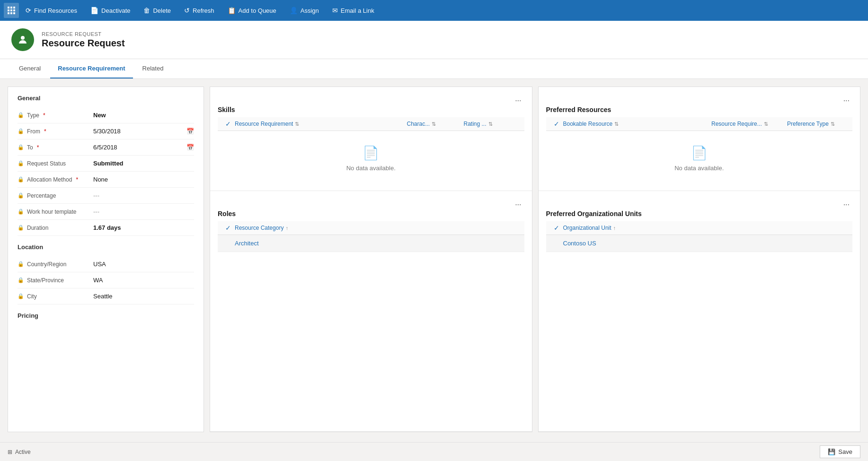  What do you see at coordinates (518, 203) in the screenshot?
I see `roles-ellipsis-button: ...` at bounding box center [518, 203].